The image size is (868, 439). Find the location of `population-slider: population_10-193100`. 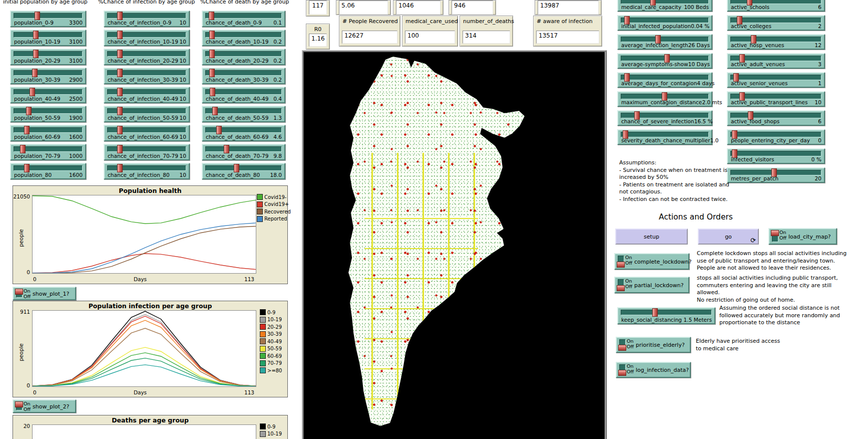

population-slider: population_10-193100 is located at coordinates (48, 38).